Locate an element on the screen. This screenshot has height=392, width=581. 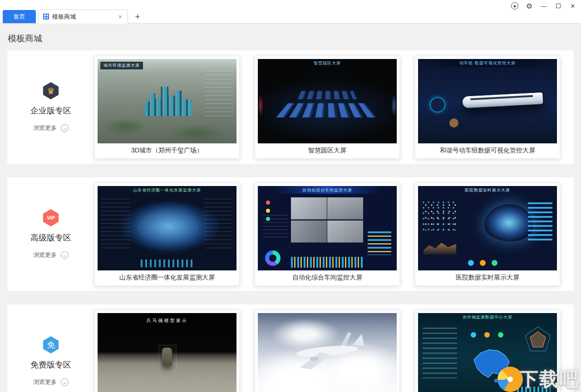
page-title: 模板商城 is located at coordinates (294, 39).